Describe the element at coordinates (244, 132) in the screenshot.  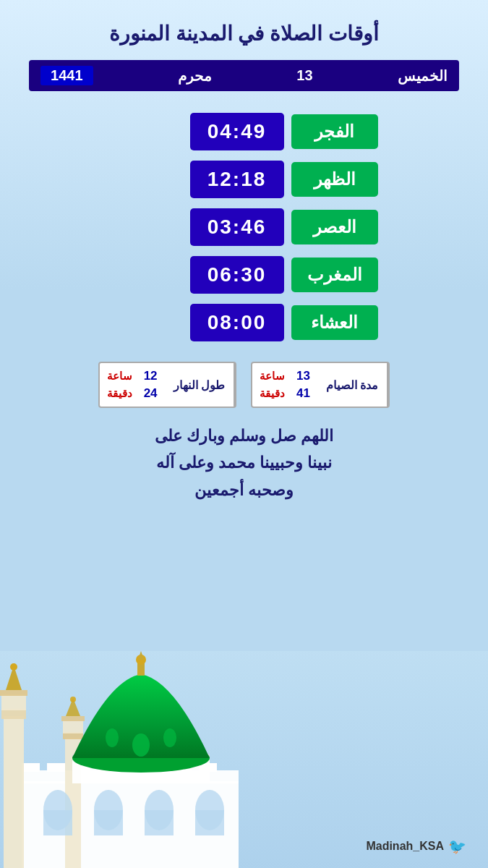
I see `prayer-row-fajr: الفجر 04:49` at that location.